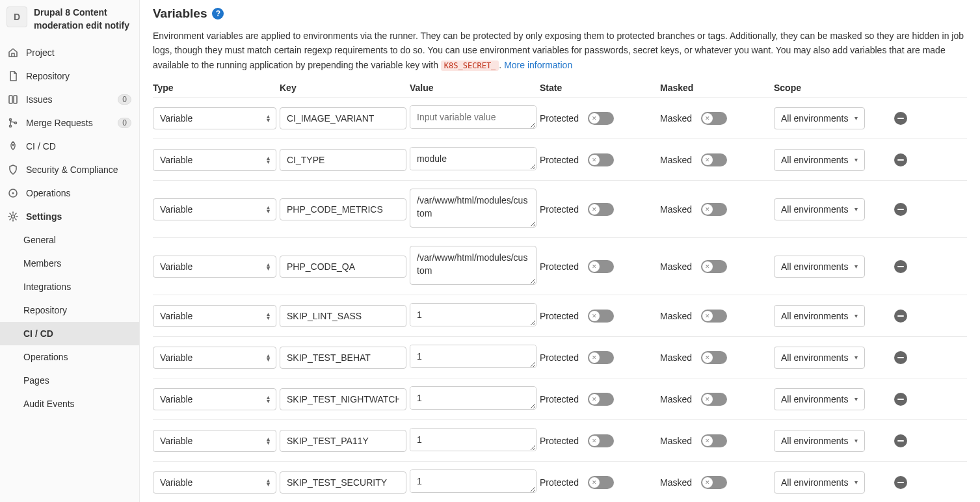 This screenshot has height=502, width=980. What do you see at coordinates (70, 334) in the screenshot?
I see `sidebar-subitem-ci-cd: CI / CD` at bounding box center [70, 334].